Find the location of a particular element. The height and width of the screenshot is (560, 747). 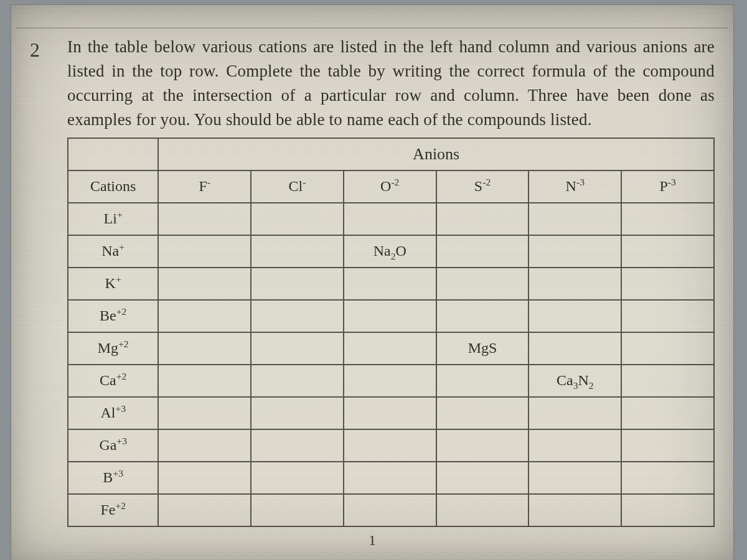

table-row: Fe+2 is located at coordinates (391, 510).